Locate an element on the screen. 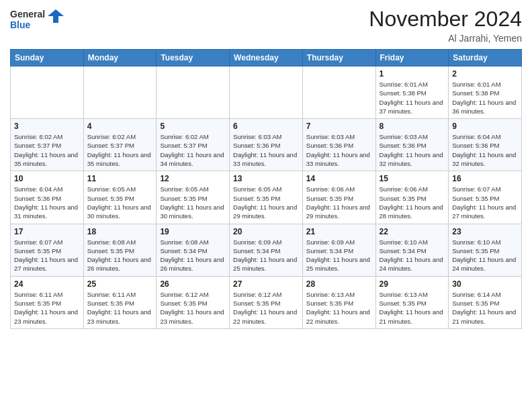 This screenshot has width=532, height=411. day-number: 9 is located at coordinates (485, 126).